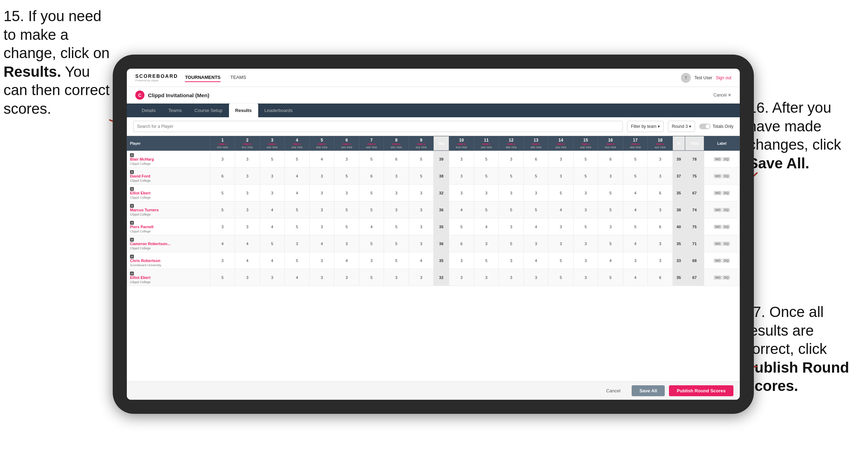 This screenshot has width=868, height=467. Describe the element at coordinates (421, 261) in the screenshot. I see `score-h9: 4` at that location.